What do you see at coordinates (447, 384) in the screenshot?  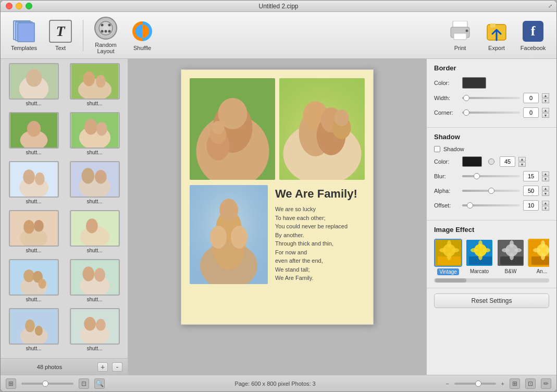 I see `zoom-minus: −` at bounding box center [447, 384].